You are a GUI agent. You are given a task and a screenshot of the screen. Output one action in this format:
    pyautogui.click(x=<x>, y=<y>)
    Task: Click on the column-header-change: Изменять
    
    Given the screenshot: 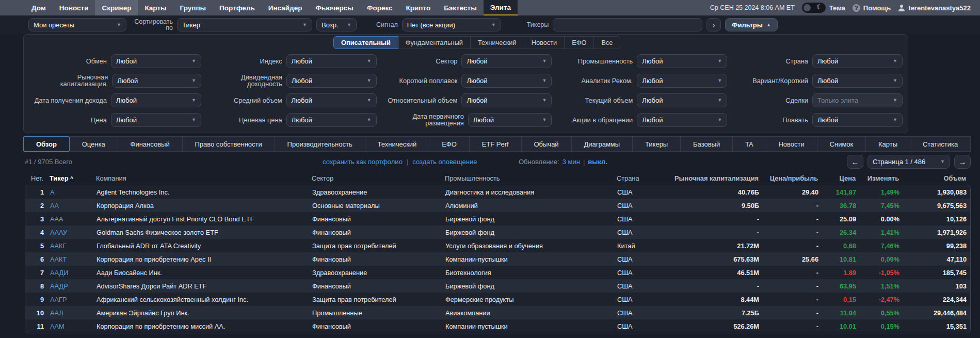 What is the action you would take?
    pyautogui.click(x=880, y=179)
    